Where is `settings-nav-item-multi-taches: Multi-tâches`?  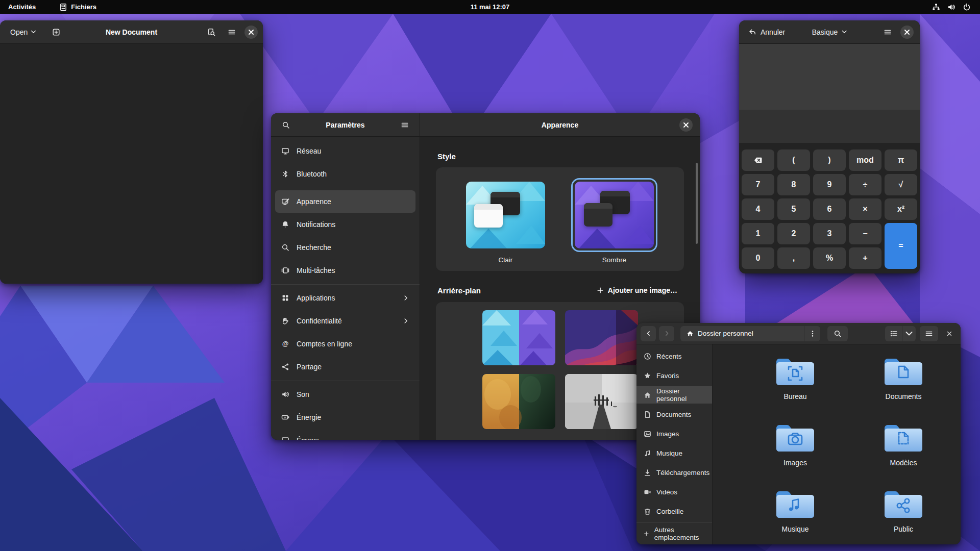
settings-nav-item-multi-taches: Multi-tâches is located at coordinates (345, 270).